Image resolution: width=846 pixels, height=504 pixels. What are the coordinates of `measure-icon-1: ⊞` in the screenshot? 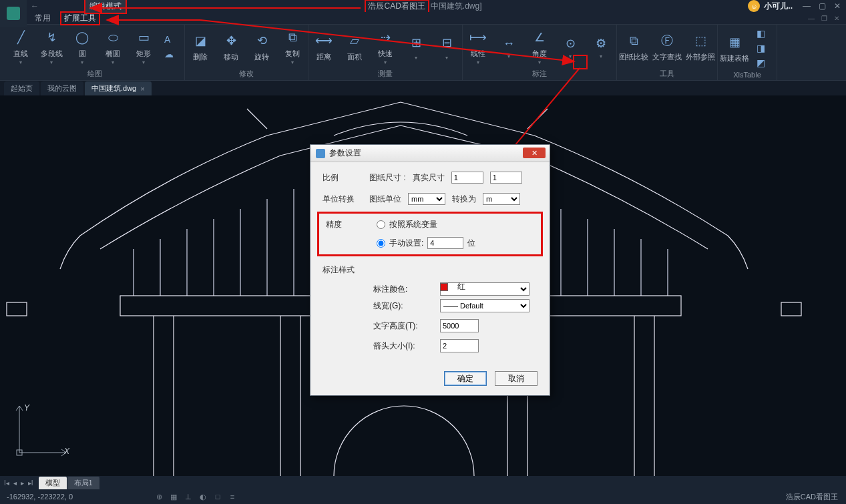 It's located at (416, 43).